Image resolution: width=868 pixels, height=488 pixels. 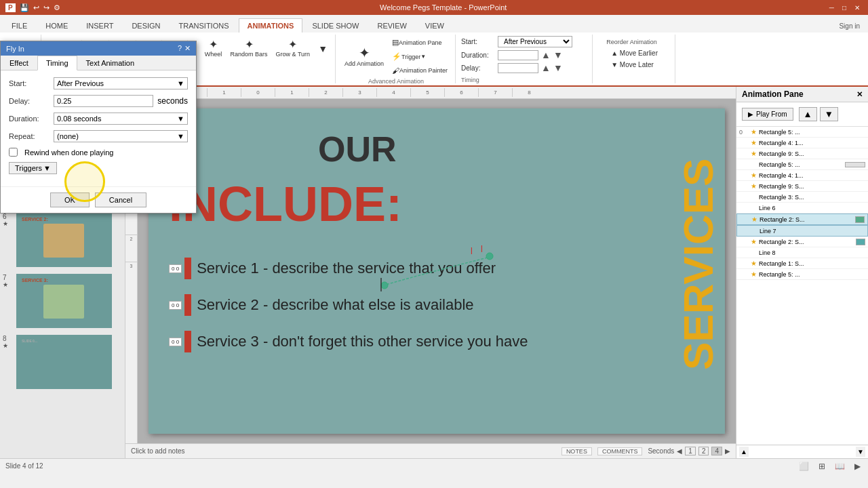 What do you see at coordinates (690, 451) in the screenshot?
I see `page-num-1: 1` at bounding box center [690, 451].